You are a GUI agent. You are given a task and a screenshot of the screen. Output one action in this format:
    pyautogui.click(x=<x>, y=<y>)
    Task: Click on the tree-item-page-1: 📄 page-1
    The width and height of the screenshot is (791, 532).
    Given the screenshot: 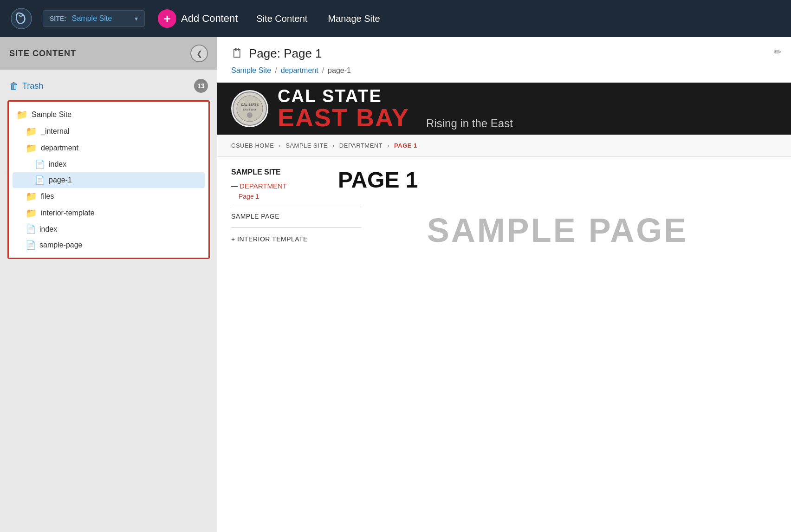 What is the action you would take?
    pyautogui.click(x=109, y=180)
    